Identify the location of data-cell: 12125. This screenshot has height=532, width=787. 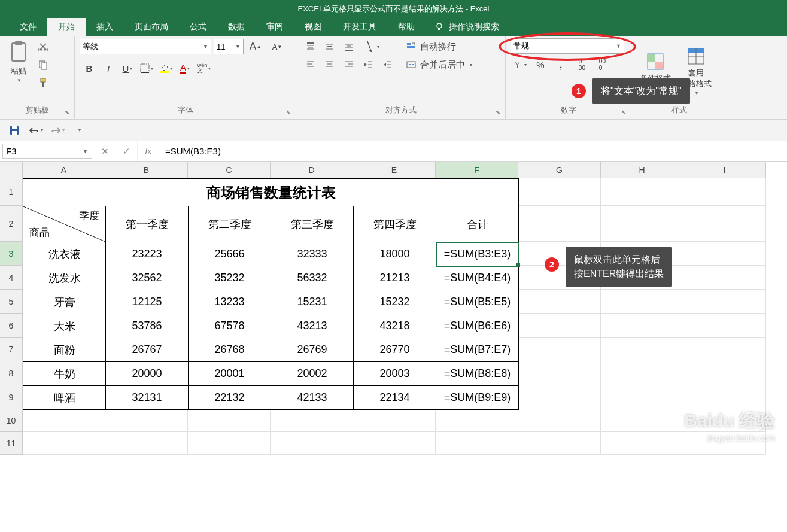
(147, 302).